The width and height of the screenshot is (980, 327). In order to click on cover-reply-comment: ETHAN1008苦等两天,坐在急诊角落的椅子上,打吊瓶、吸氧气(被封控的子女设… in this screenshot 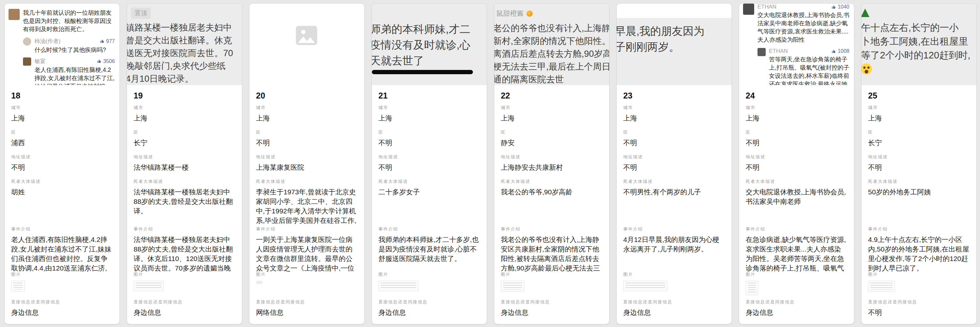, I will do `click(803, 66)`.